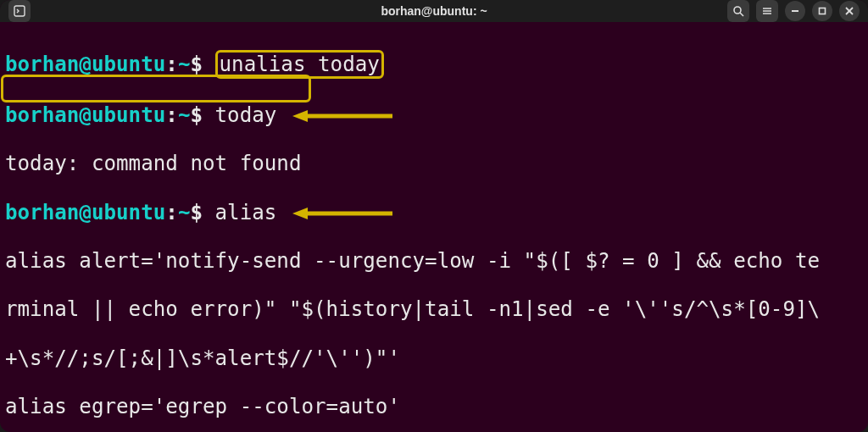 The width and height of the screenshot is (868, 432). I want to click on menu-button, so click(767, 11).